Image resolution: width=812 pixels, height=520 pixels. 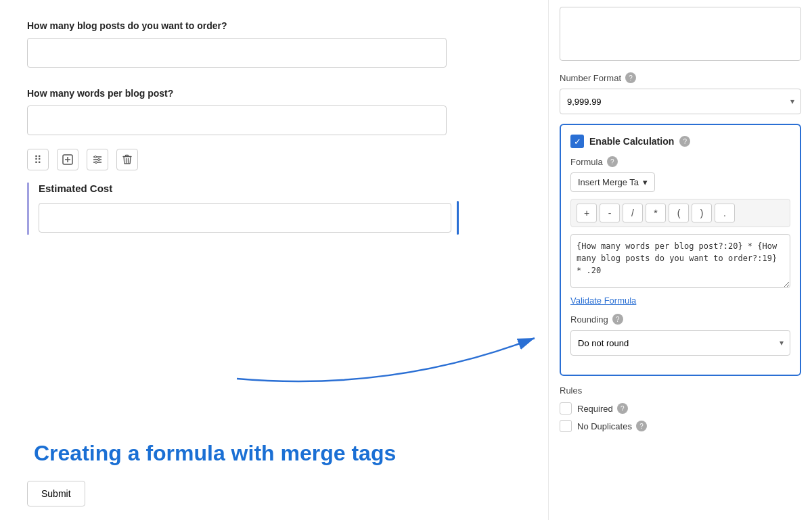 What do you see at coordinates (646, 183) in the screenshot?
I see `merge-tag-chevron-icon: ▾` at bounding box center [646, 183].